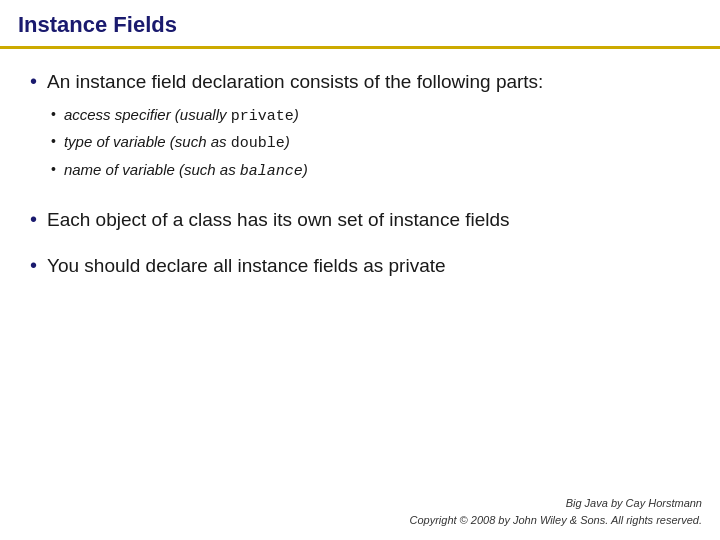 This screenshot has height=540, width=720. Describe the element at coordinates (360, 220) in the screenshot. I see `bullet-2: • Each object of a class has its own set…` at that location.